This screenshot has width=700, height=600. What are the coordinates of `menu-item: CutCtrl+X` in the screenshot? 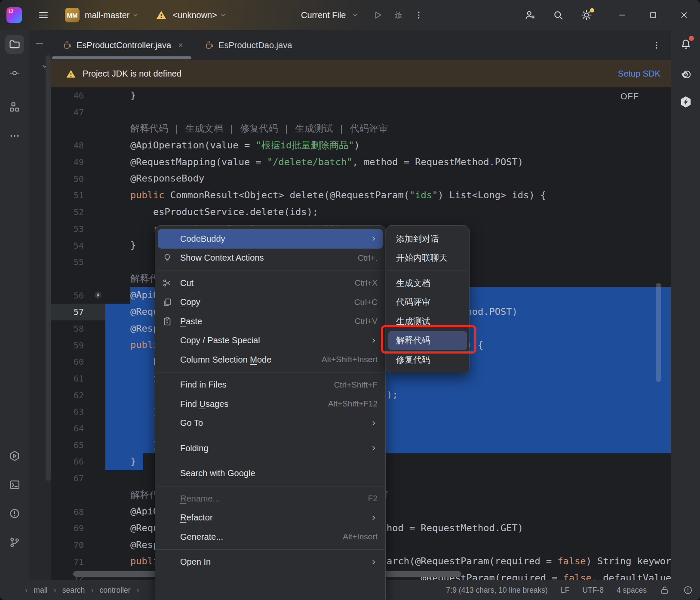 It's located at (270, 283).